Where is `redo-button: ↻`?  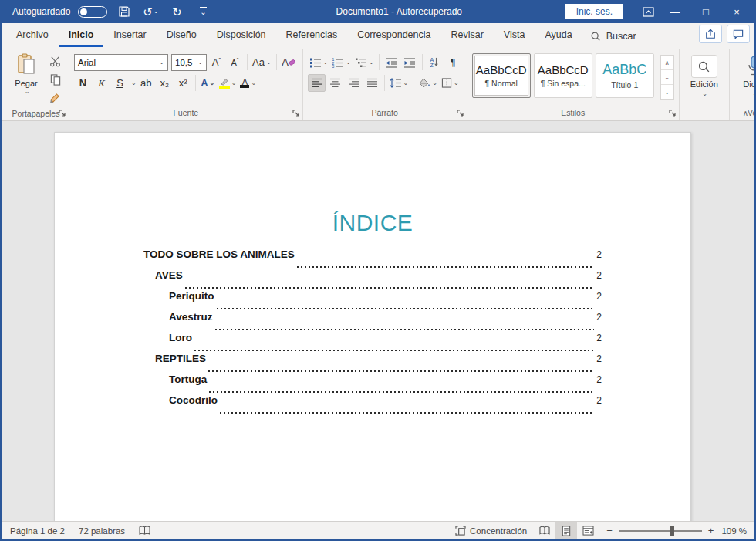 redo-button: ↻ is located at coordinates (177, 12).